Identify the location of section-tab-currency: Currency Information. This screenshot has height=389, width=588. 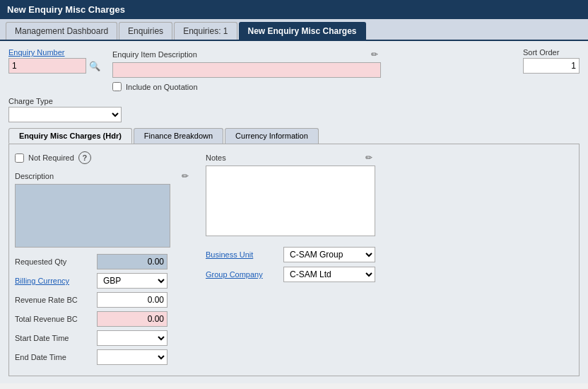
(271, 136).